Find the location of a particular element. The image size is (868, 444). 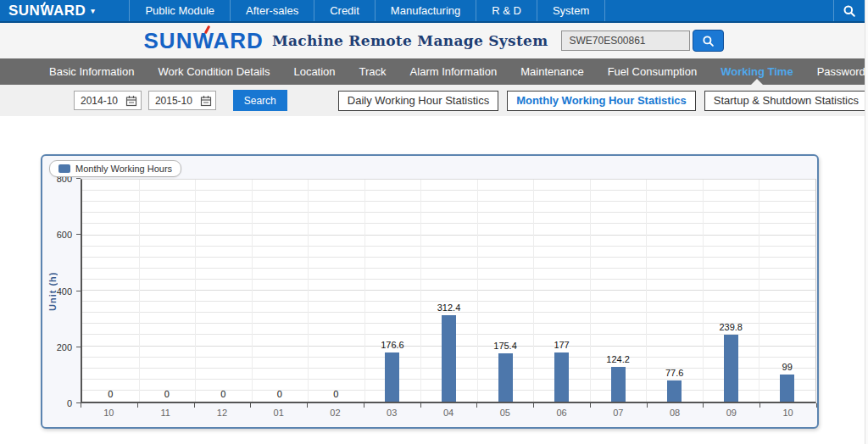

nav-tab-basic-information: Basic Information is located at coordinates (92, 71).